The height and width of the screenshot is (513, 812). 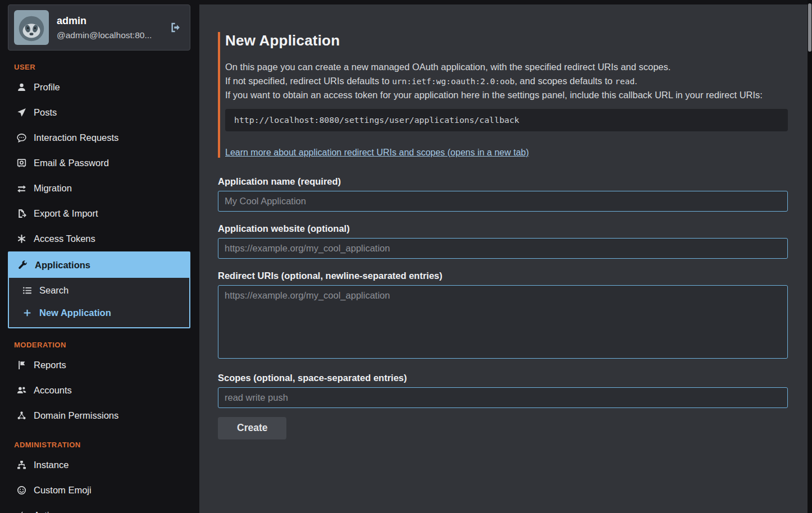 What do you see at coordinates (503, 182) in the screenshot?
I see `application-name-label: Application name (required)` at bounding box center [503, 182].